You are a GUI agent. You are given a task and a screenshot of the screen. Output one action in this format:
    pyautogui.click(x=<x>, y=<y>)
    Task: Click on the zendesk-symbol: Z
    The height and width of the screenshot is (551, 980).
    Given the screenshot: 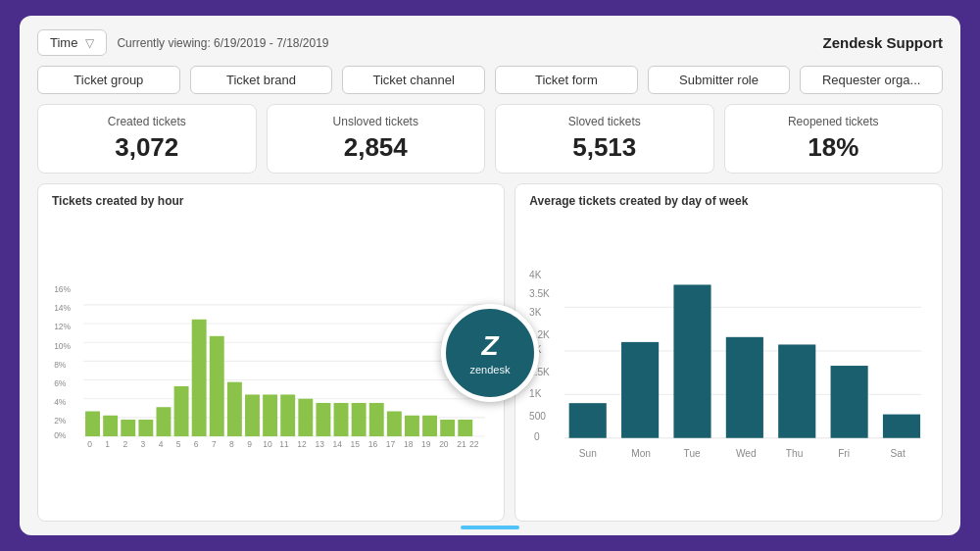 What is the action you would take?
    pyautogui.click(x=490, y=346)
    